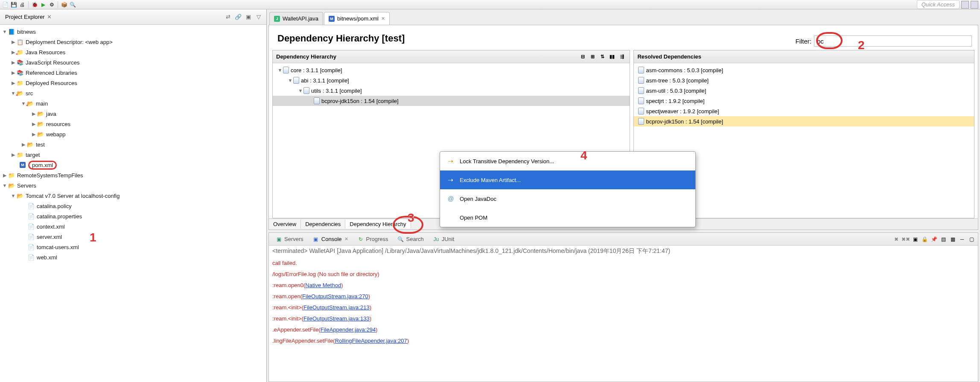  Describe the element at coordinates (64, 5) in the screenshot. I see `toolbar-icon: 📦` at that location.